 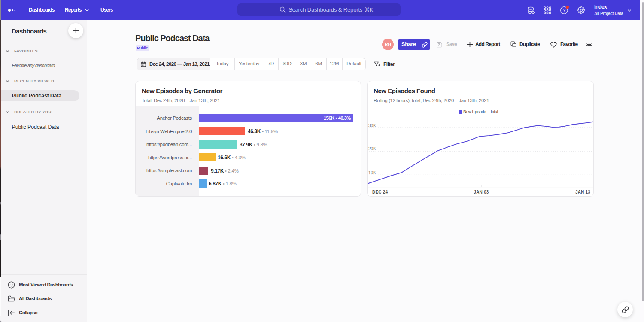 I want to click on svg-text: 20K, so click(x=372, y=149).